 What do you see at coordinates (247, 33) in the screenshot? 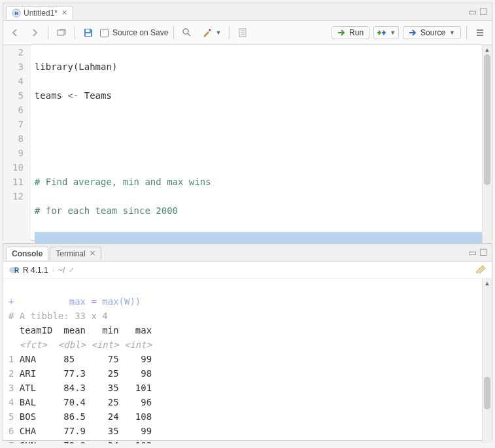
I see `source-toolbar: Source on Save ▼ Run ▼ Source ▼` at bounding box center [247, 33].